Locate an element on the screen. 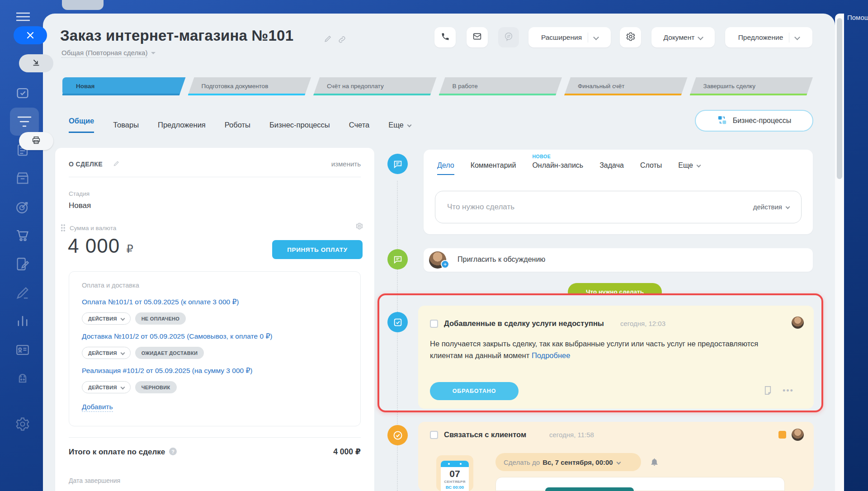  accept-payment-button: ПРИНЯТЬ ОПЛАТУ is located at coordinates (317, 250).